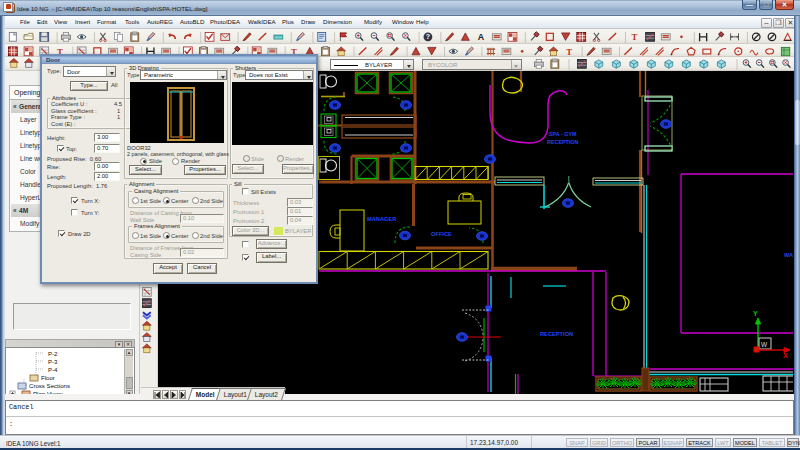 Image resolution: width=800 pixels, height=450 pixels. Describe the element at coordinates (788, 255) in the screenshot. I see `svg-text: WA` at that location.